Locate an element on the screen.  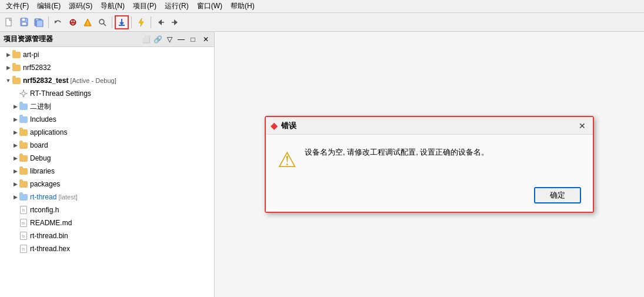
toolbar: ! is located at coordinates (322, 22).